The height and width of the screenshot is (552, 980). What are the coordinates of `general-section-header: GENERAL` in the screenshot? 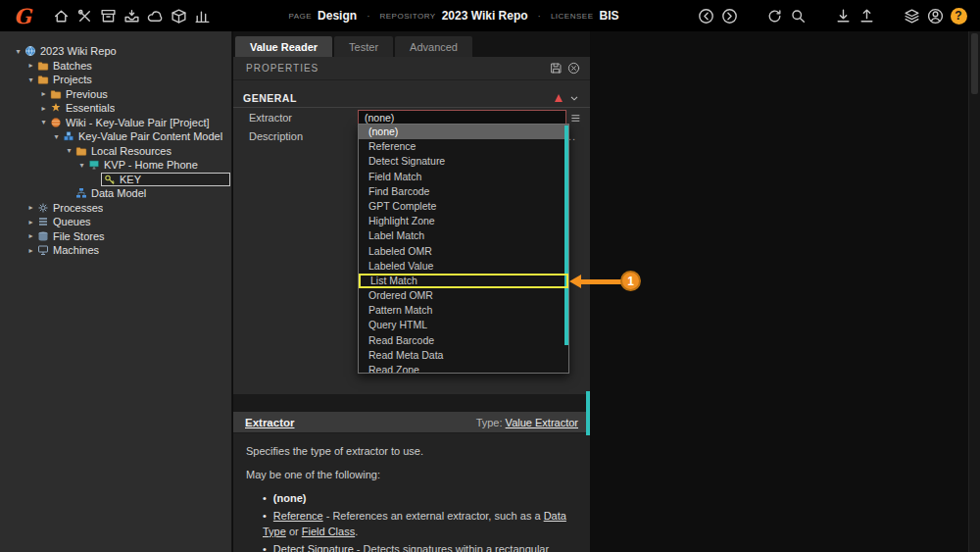 It's located at (412, 98).